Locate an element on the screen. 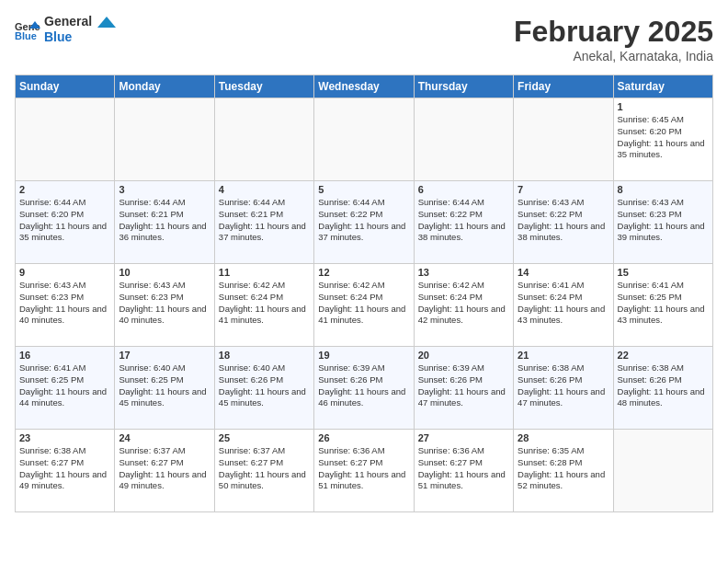 The height and width of the screenshot is (563, 728). calendar-title: February 2025 is located at coordinates (614, 31).